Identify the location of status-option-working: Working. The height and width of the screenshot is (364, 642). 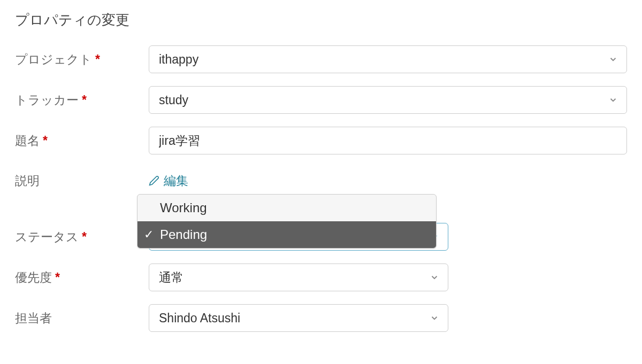
(287, 208).